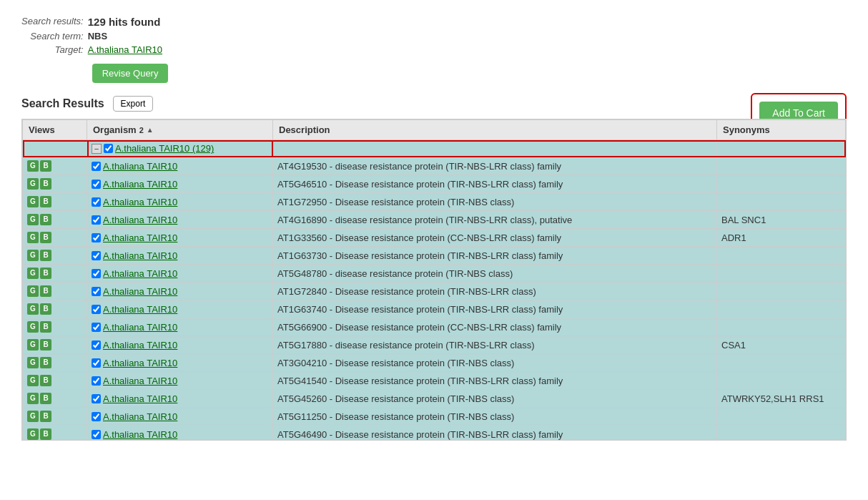 The height and width of the screenshot is (500, 868). What do you see at coordinates (495, 185) in the screenshot?
I see `description-cell: AT5G46510 - Disease resistance protein (…` at bounding box center [495, 185].